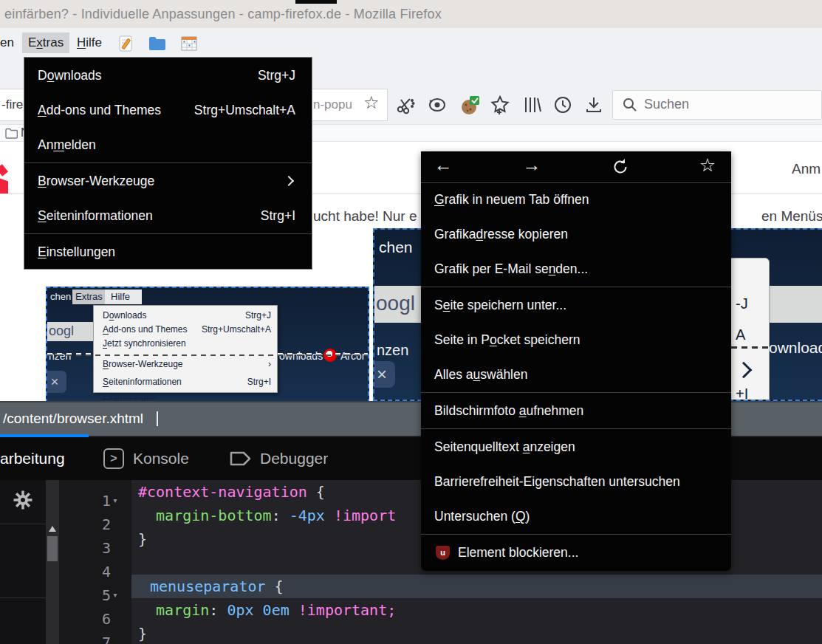 Image resolution: width=822 pixels, height=644 pixels. What do you see at coordinates (208, 355) in the screenshot?
I see `selection-ants` at bounding box center [208, 355].